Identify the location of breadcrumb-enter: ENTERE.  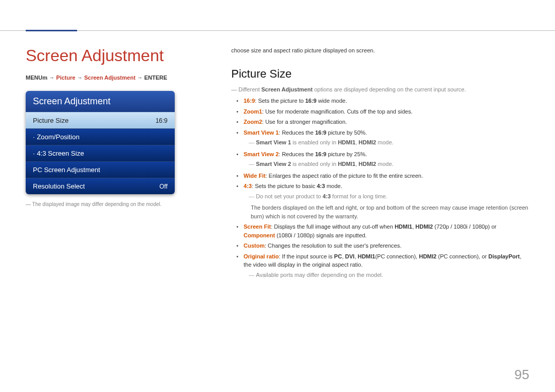
(156, 78).